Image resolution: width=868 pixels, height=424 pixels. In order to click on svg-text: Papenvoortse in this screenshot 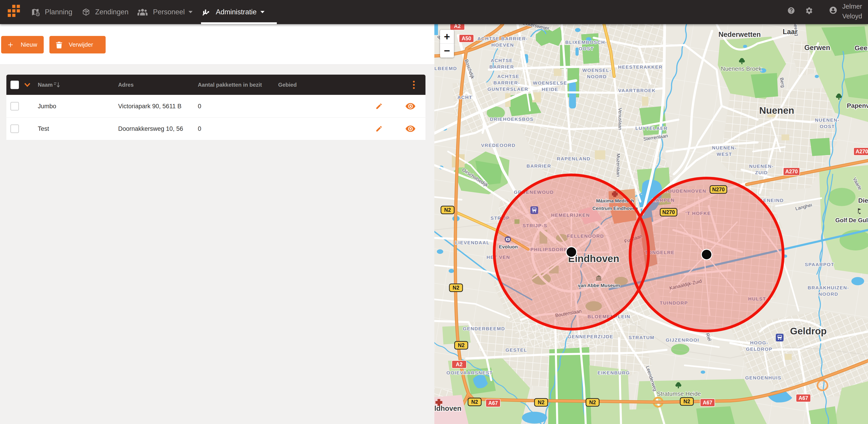, I will do `click(857, 106)`.